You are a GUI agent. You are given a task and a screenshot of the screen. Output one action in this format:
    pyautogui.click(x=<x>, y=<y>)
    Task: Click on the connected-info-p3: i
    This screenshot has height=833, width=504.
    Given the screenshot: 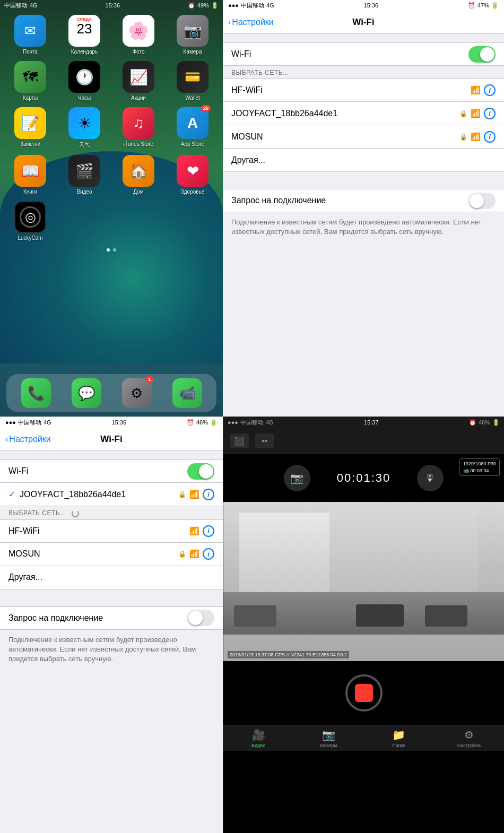 What is the action you would take?
    pyautogui.click(x=208, y=494)
    